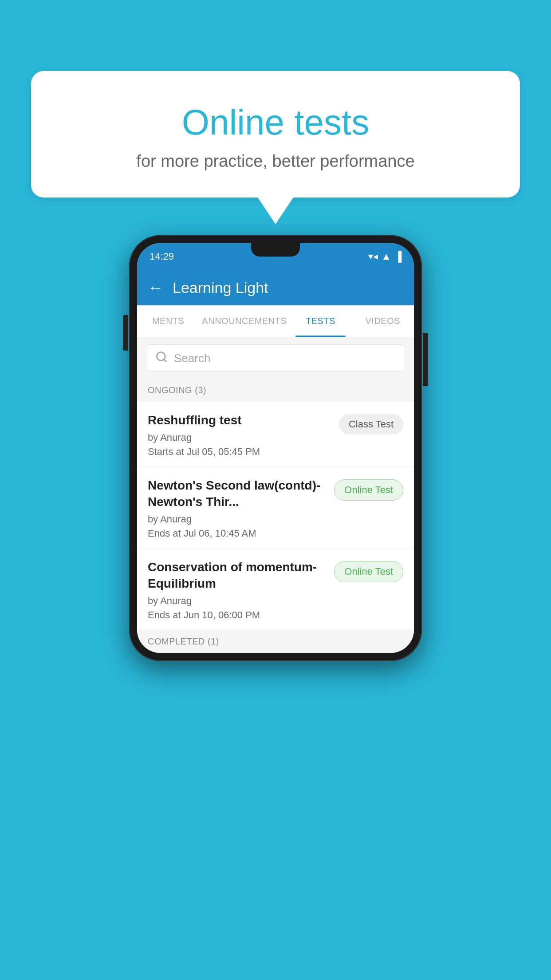 The width and height of the screenshot is (551, 980). I want to click on test-name: Newton's Second law(contd)-Newton's Thir…, so click(237, 494).